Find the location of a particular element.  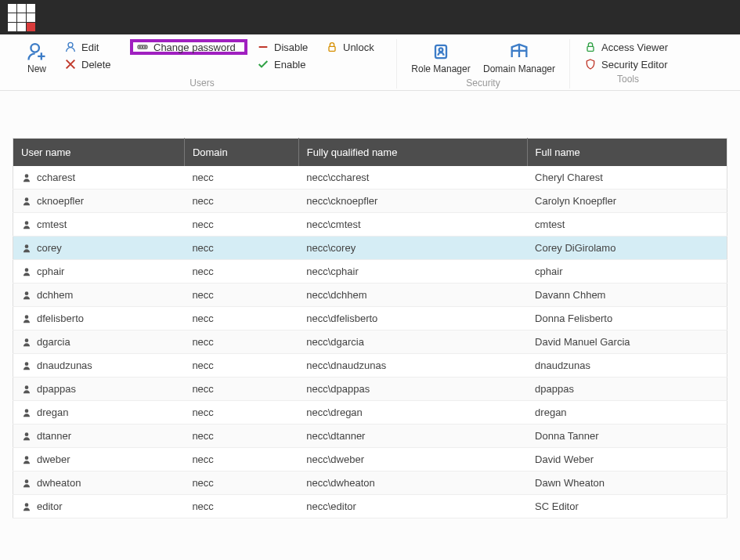

col-header-domain: Domain is located at coordinates (241, 153).